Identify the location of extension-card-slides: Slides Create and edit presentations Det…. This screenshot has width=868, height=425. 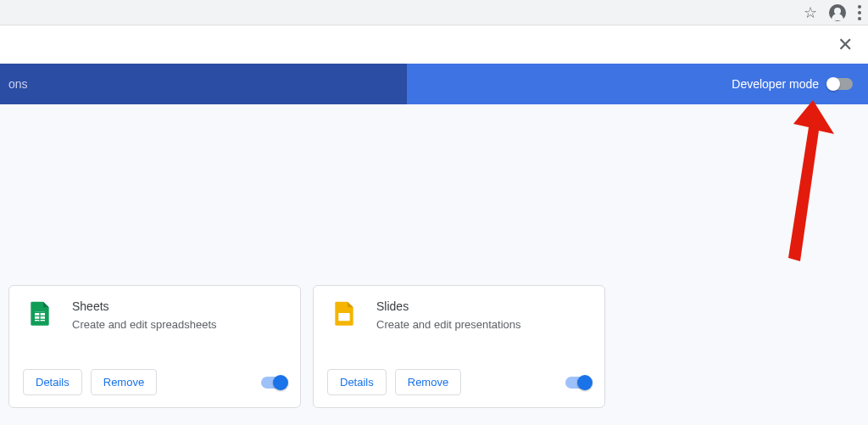
(459, 346).